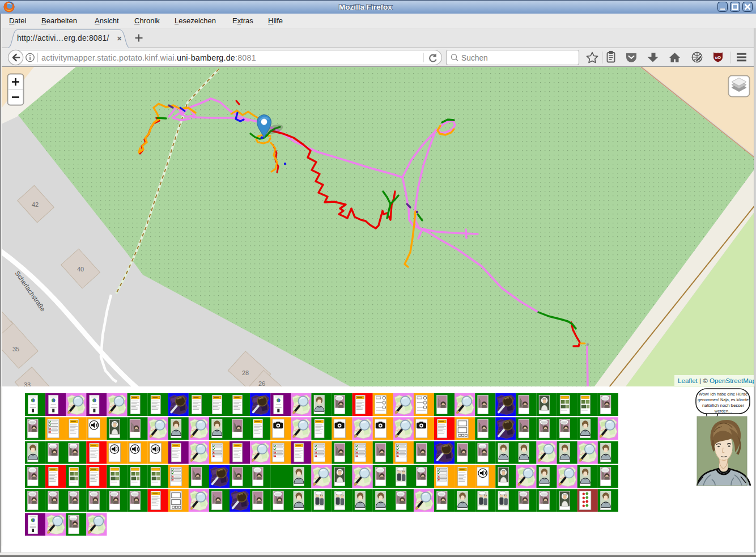  I want to click on svg-text: 42, so click(35, 205).